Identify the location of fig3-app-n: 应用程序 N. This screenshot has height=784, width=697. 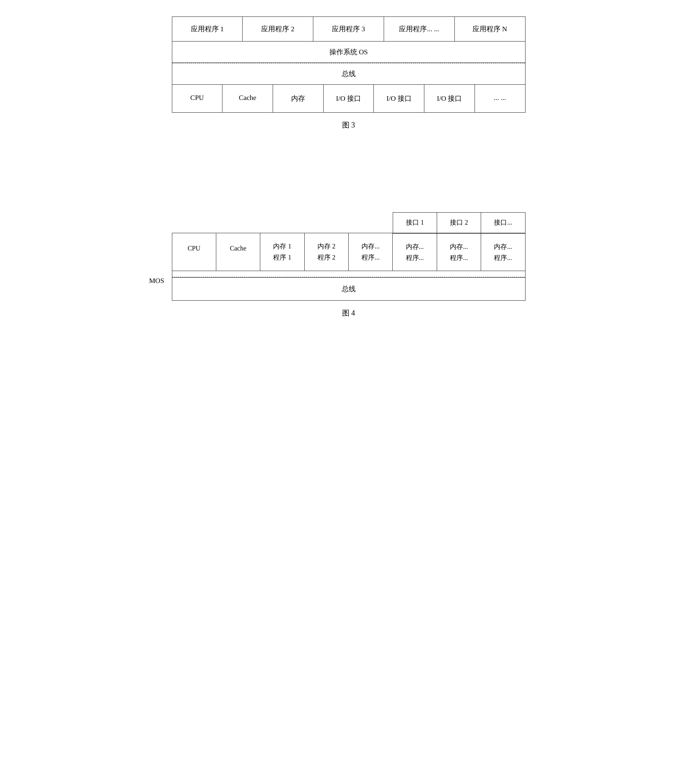
(490, 29).